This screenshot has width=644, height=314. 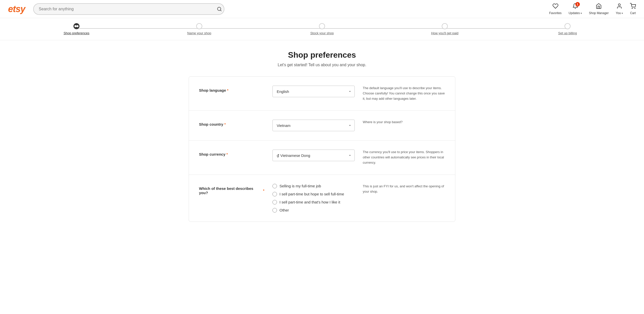 I want to click on which-describes-you-label: Which of these best describes you? *, so click(x=232, y=189).